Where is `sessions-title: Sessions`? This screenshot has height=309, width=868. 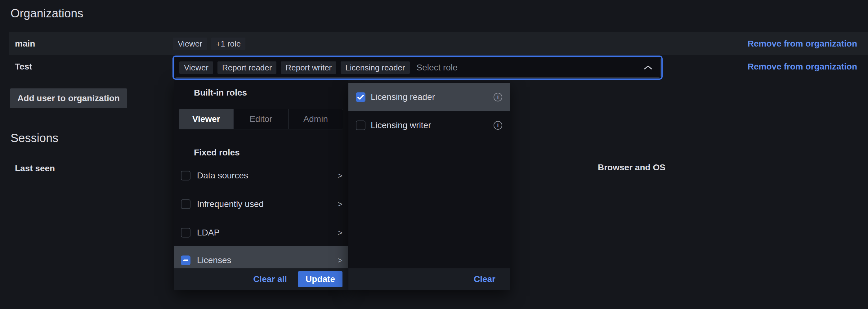
sessions-title: Sessions is located at coordinates (34, 138).